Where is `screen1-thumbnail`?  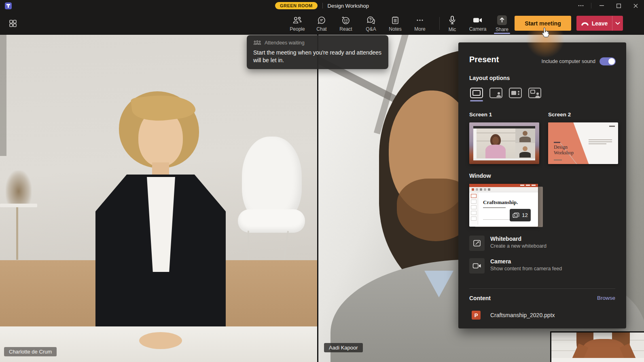 screen1-thumbnail is located at coordinates (504, 143).